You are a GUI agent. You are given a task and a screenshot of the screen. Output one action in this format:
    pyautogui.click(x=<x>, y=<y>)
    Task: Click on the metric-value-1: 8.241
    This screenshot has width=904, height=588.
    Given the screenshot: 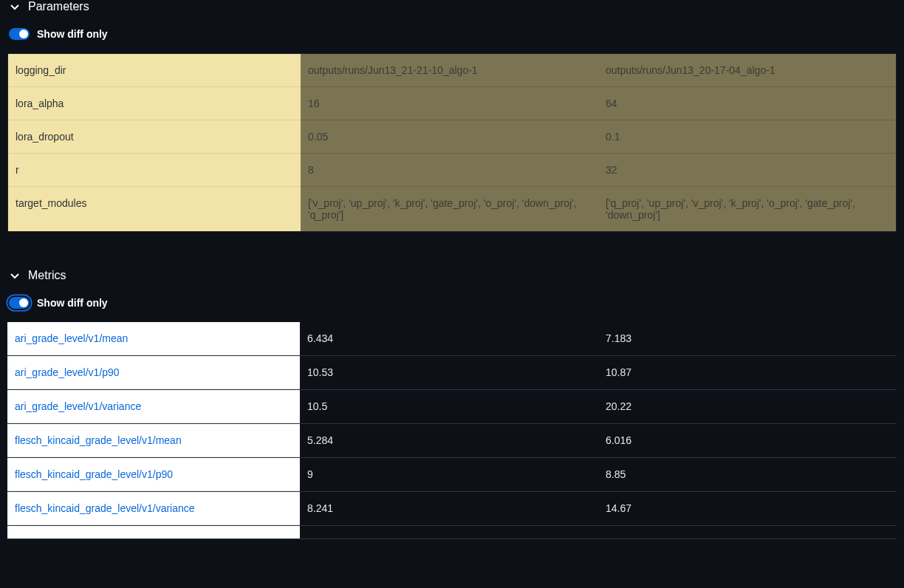 What is the action you would take?
    pyautogui.click(x=449, y=508)
    